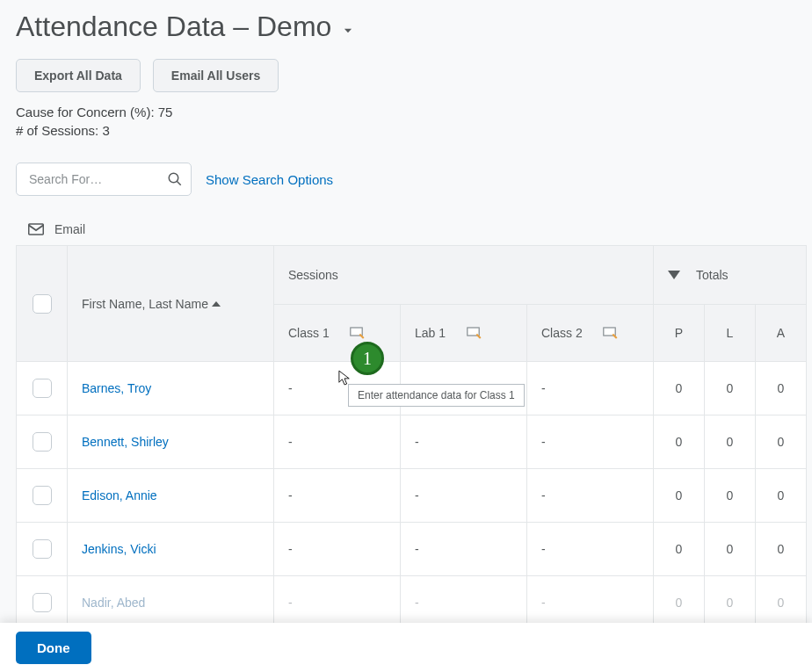 Image resolution: width=812 pixels, height=672 pixels. I want to click on totals-group-header: Totals, so click(730, 276).